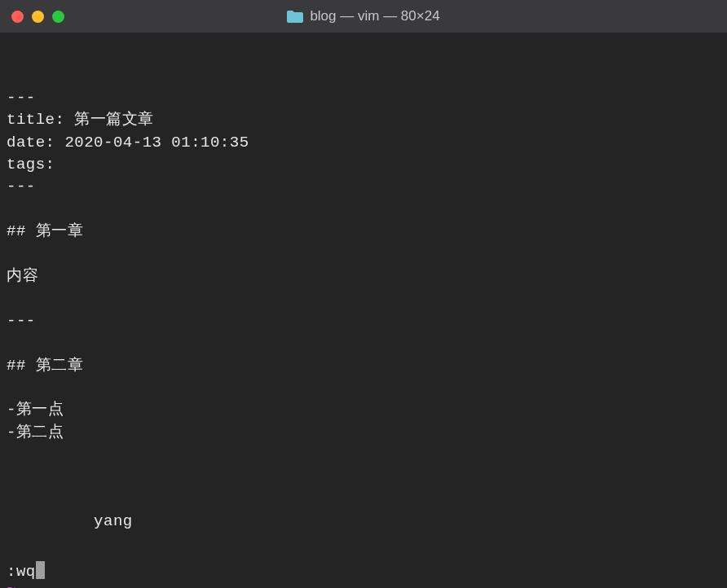  I want to click on editor-line: -第一点, so click(367, 410).